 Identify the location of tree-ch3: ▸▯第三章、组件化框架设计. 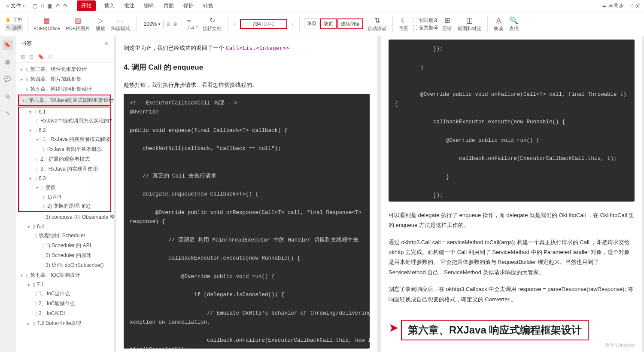
(64, 70).